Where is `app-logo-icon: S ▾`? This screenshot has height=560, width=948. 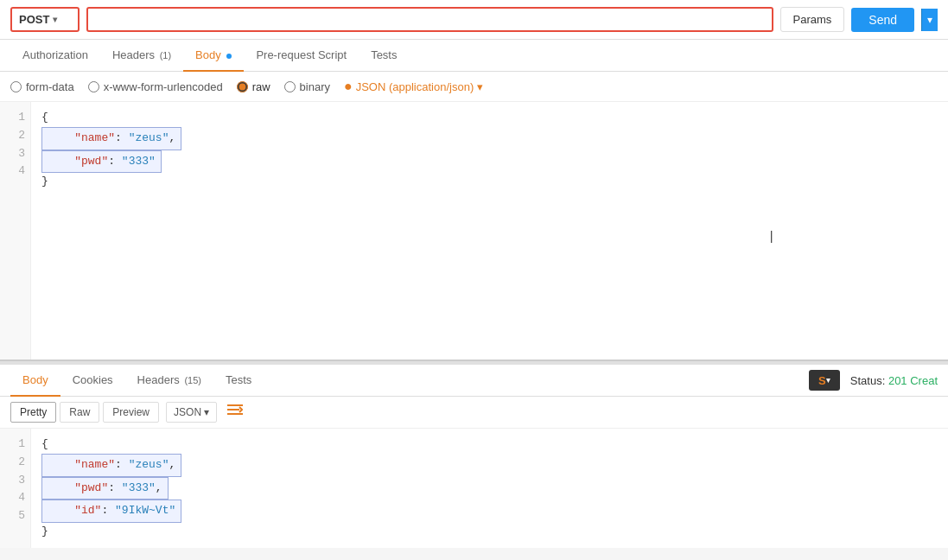 app-logo-icon: S ▾ is located at coordinates (824, 380).